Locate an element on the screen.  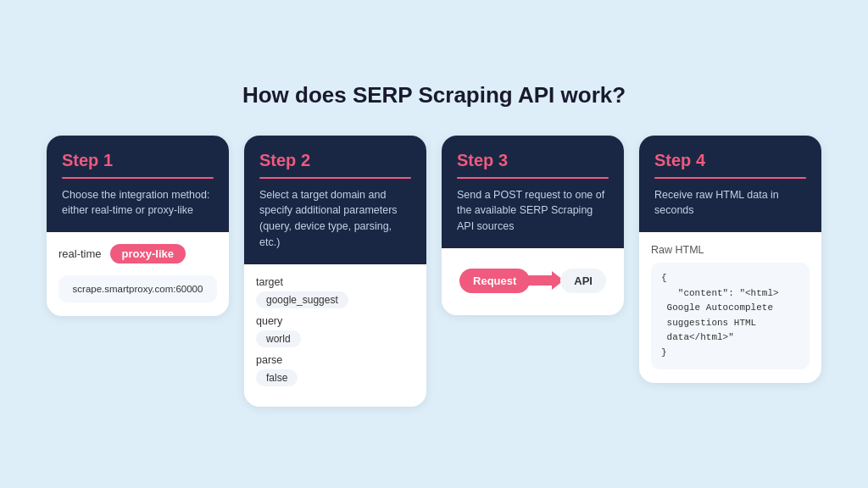
step-2-header: Step 2 Select a target domain and specif… is located at coordinates (336, 200).